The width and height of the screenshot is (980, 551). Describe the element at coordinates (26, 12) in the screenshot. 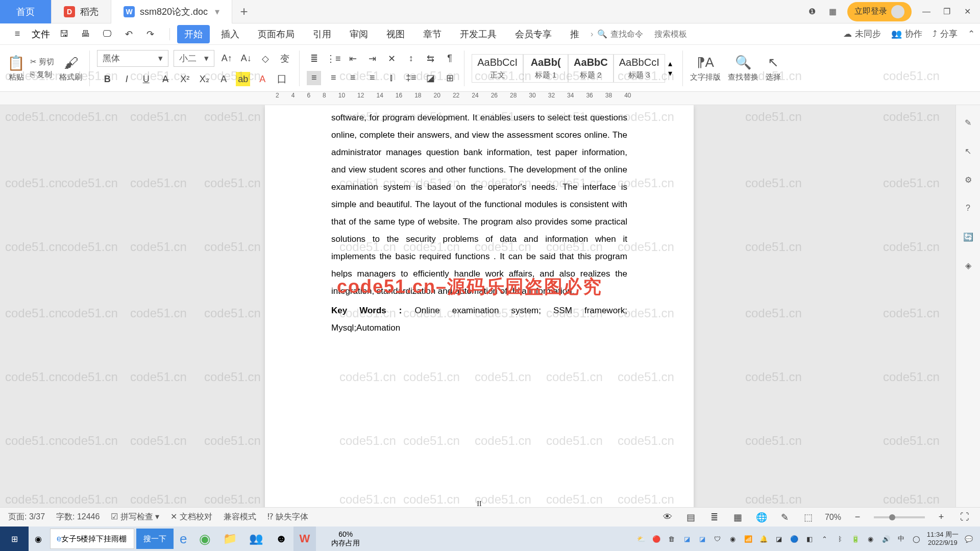

I see `tab-home: 首页` at that location.